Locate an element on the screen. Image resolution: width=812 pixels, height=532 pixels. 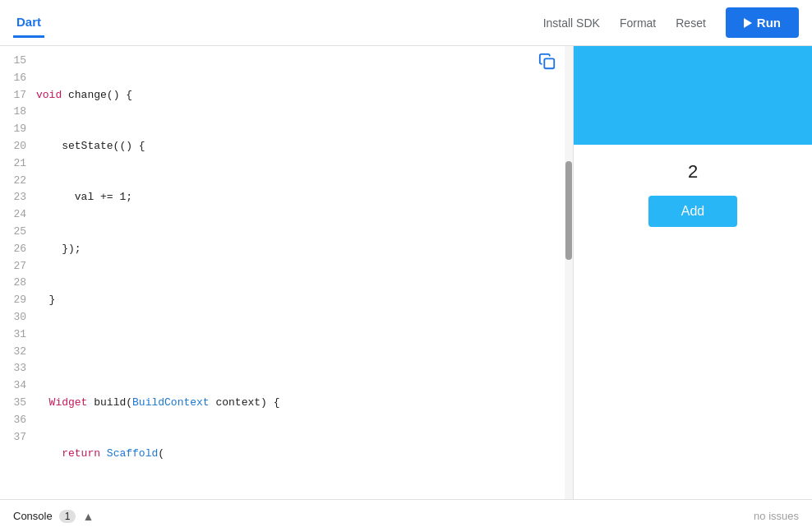
scrollbar-track is located at coordinates (569, 273).